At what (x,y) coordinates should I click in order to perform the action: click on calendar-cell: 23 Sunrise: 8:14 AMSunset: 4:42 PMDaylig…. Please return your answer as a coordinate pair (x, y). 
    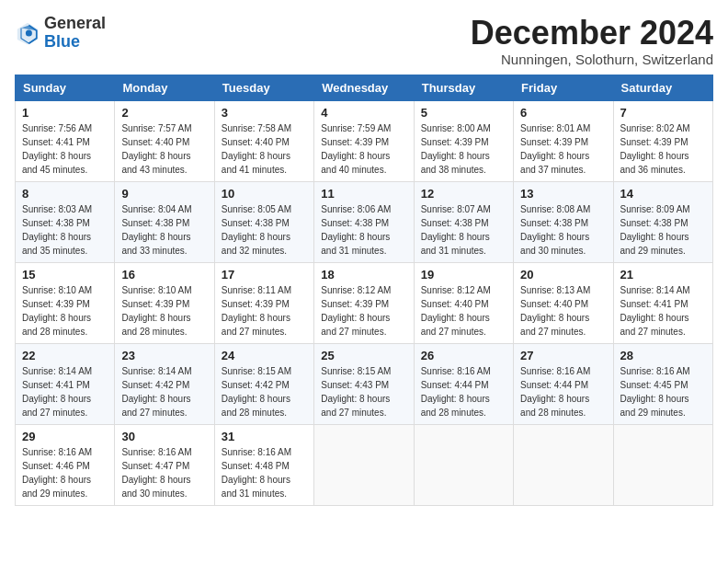
    Looking at the image, I should click on (165, 384).